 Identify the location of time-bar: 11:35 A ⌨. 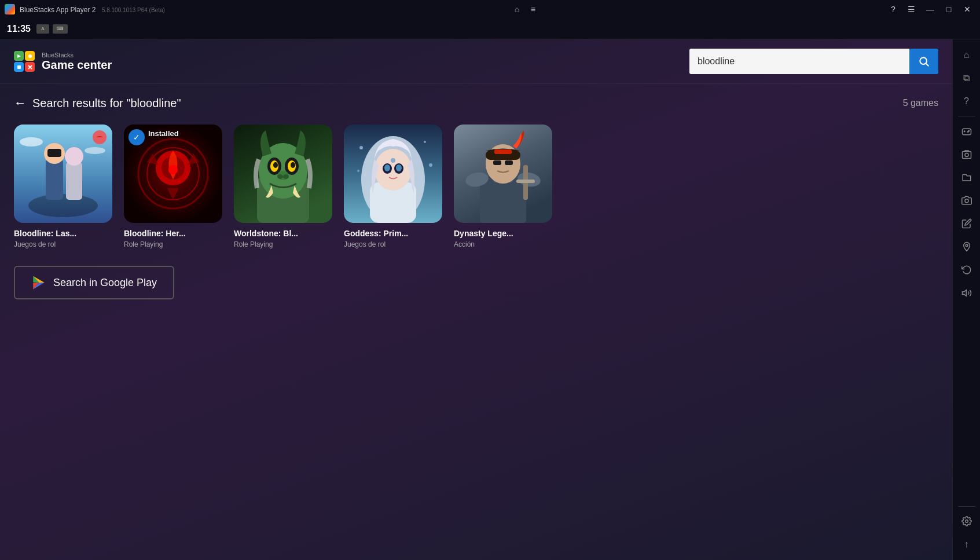
(490, 29).